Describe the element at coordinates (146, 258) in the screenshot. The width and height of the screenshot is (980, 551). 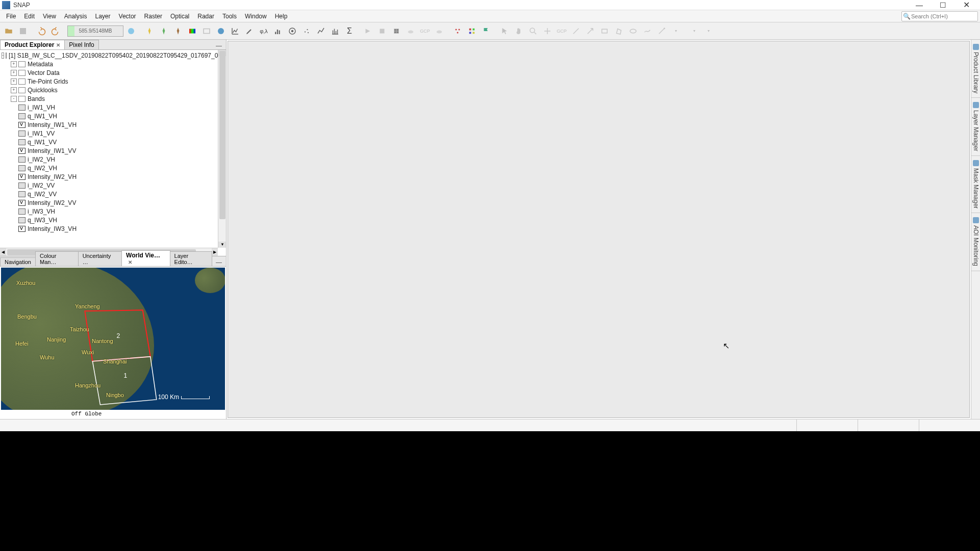
I see `tab-world-view: World Vie…✕` at that location.